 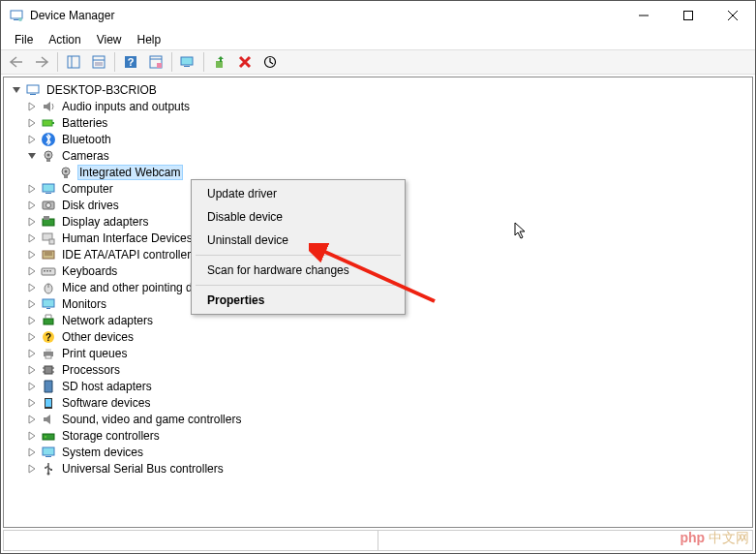 I want to click on menu-help: Help, so click(x=149, y=40).